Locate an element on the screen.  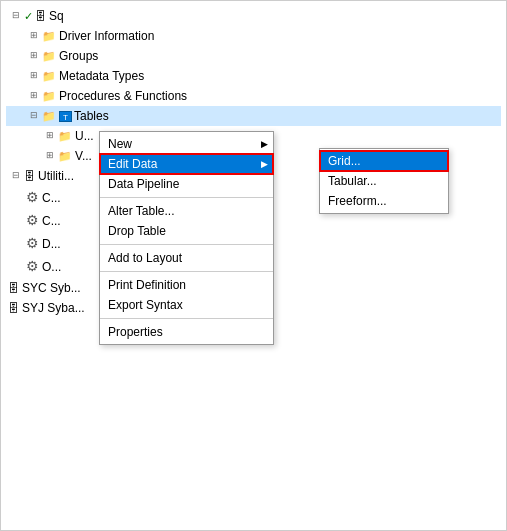
tree-item-sq: ⊟ ✓ 🗄 Sq is located at coordinates (254, 16).